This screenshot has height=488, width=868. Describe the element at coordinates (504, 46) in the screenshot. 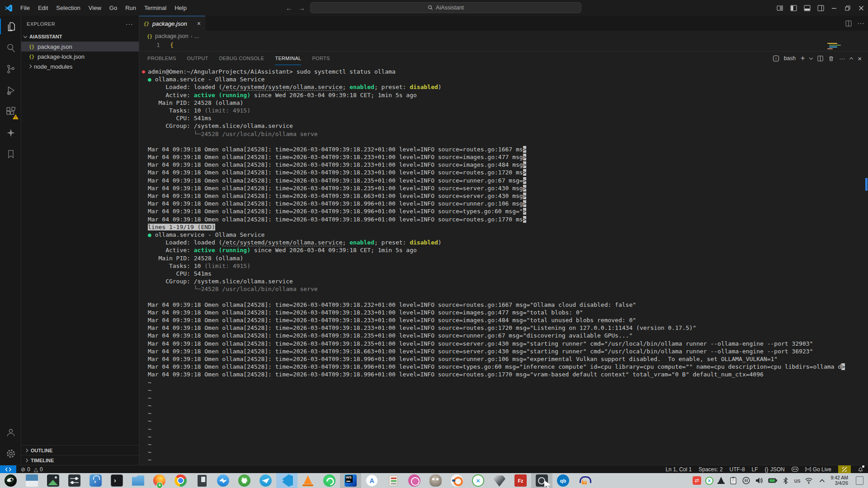

I see `code-area: 1 {` at that location.